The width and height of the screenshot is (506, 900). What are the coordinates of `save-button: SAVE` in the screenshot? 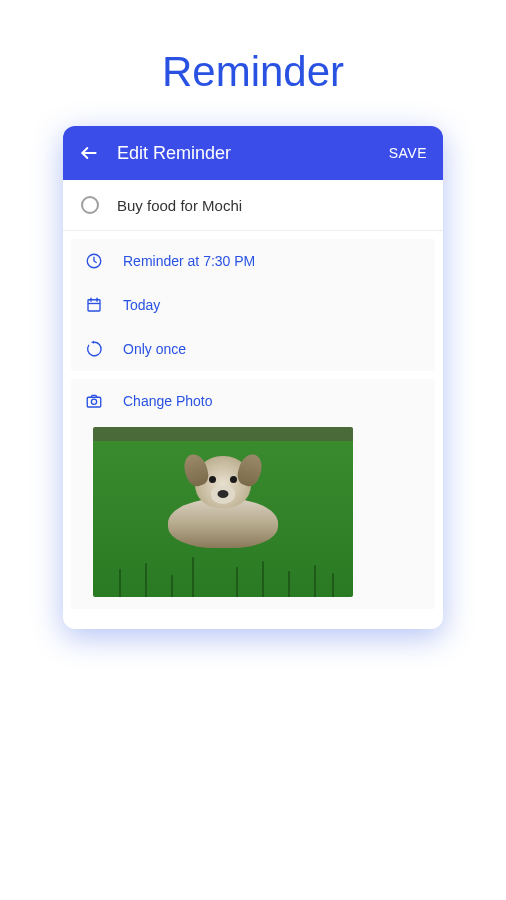 It's located at (408, 153).